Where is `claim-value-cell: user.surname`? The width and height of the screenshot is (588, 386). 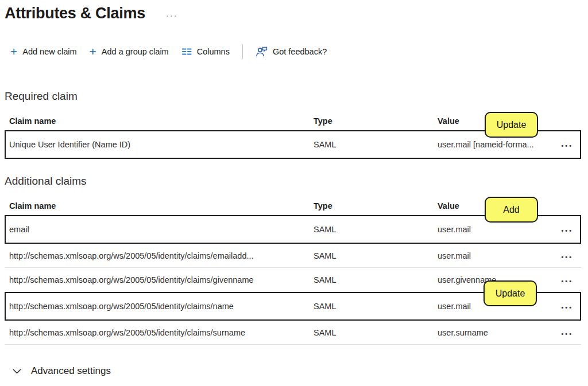
claim-value-cell: user.surname is located at coordinates (495, 333).